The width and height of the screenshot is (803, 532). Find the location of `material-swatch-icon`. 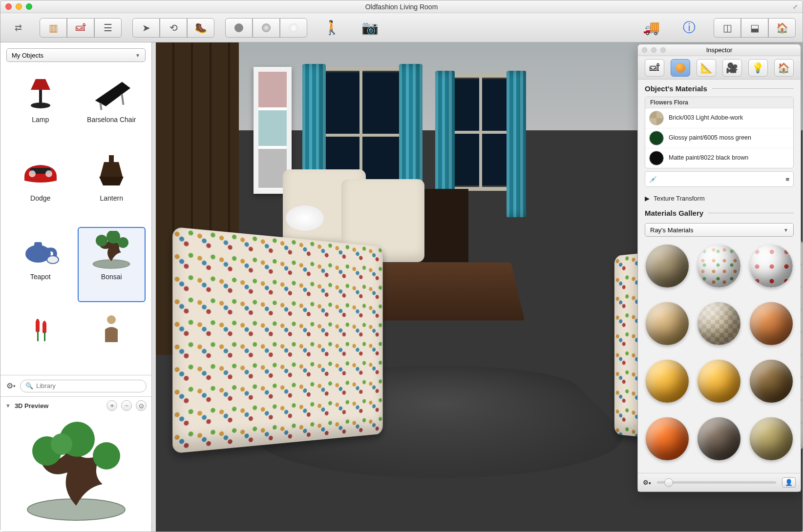

material-swatch-icon is located at coordinates (656, 118).